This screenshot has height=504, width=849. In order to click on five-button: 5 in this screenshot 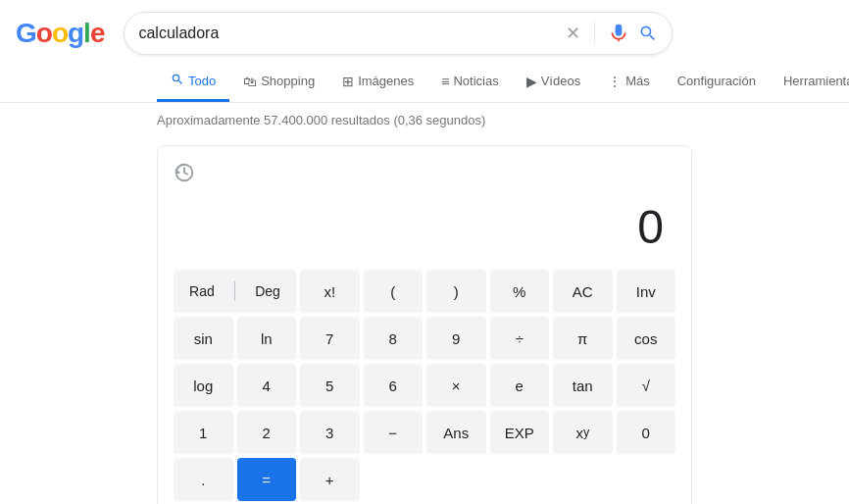, I will do `click(329, 385)`.